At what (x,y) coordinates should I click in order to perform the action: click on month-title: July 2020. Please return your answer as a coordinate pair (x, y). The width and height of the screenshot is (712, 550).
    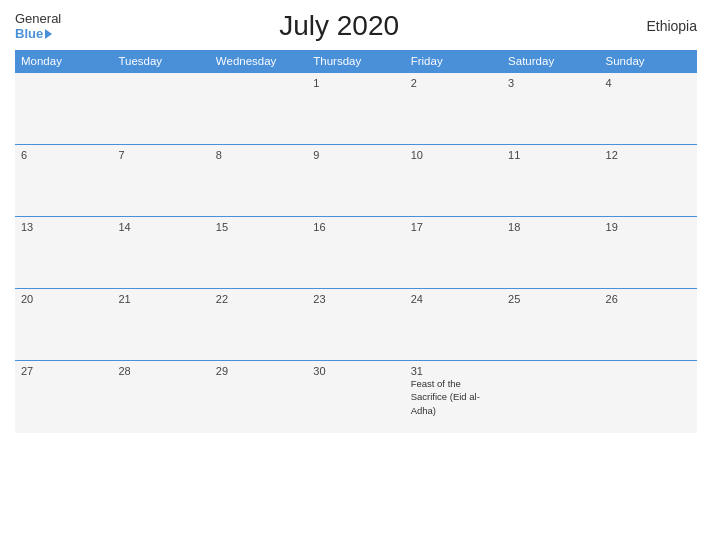
    Looking at the image, I should click on (339, 26).